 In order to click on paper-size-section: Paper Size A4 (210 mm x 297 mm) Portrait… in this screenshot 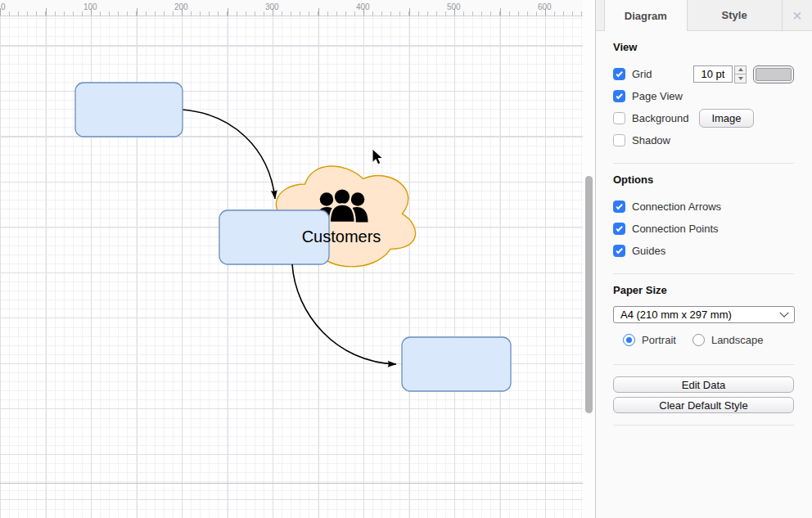, I will do `click(704, 319)`.